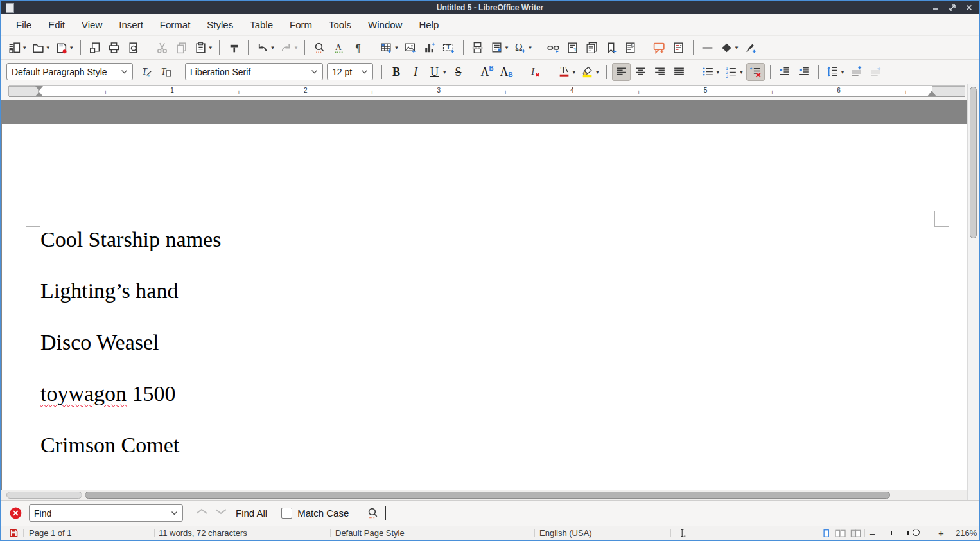 This screenshot has height=541, width=980. What do you see at coordinates (683, 534) in the screenshot?
I see `insert-mode-icon` at bounding box center [683, 534].